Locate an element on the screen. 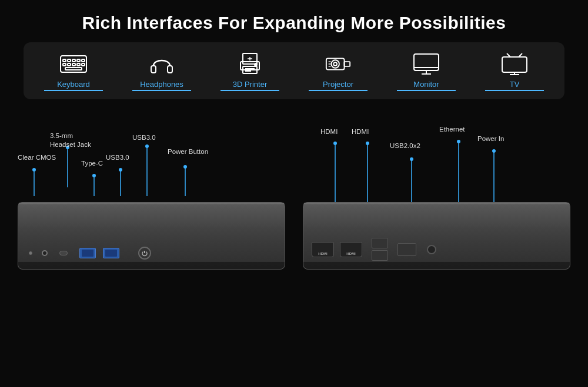 The height and width of the screenshot is (387, 588). printer-label: 3D Printer is located at coordinates (250, 86).